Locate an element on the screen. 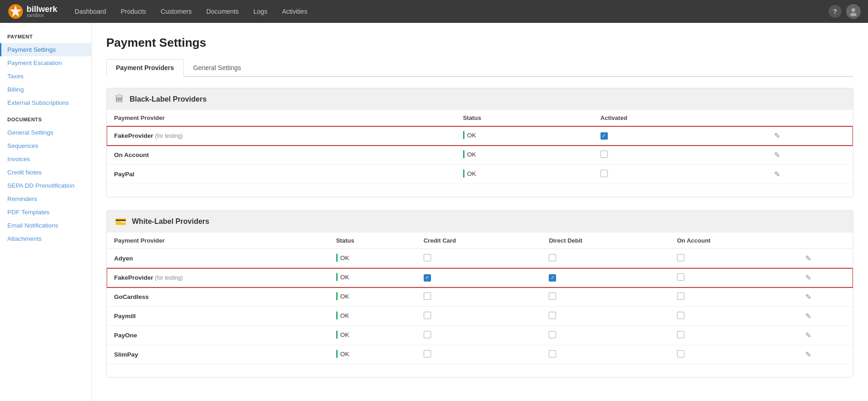 The width and height of the screenshot is (868, 401). wl-direct-debit: ✓ is located at coordinates (606, 278).